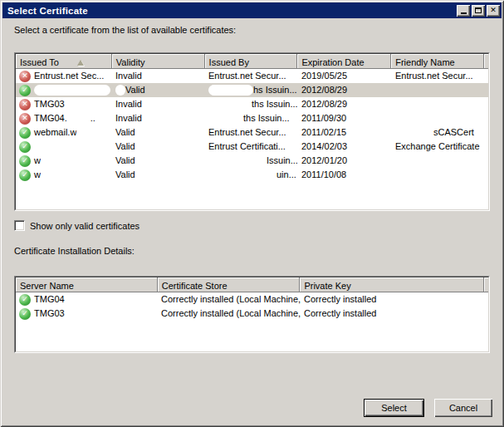 The width and height of the screenshot is (504, 427). I want to click on certificate-row: ✓Validhs Issuin...2012/08/29, so click(252, 90).